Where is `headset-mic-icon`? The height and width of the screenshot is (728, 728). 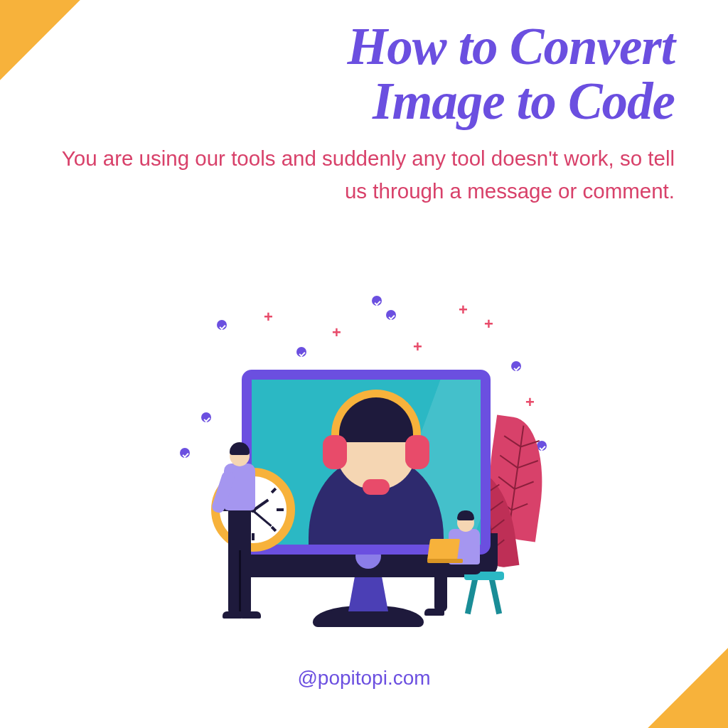 headset-mic-icon is located at coordinates (376, 487).